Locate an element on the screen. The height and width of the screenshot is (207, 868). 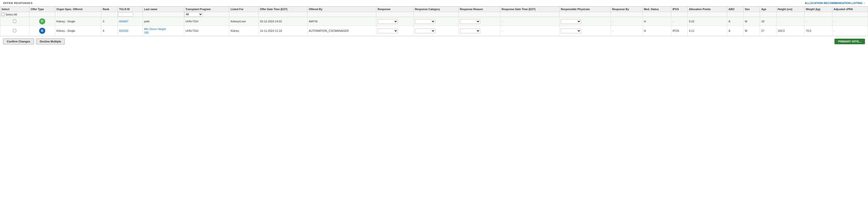
row1-responsible-physician-select is located at coordinates (571, 22).